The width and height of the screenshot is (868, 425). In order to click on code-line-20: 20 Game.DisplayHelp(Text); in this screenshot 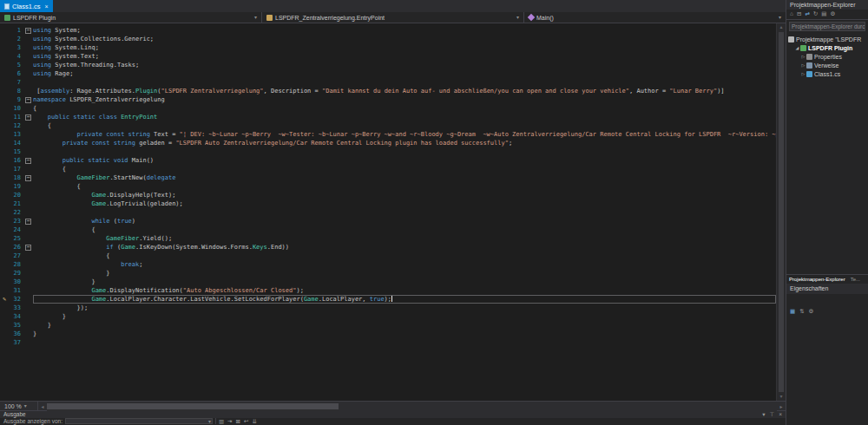, I will do `click(388, 195)`.